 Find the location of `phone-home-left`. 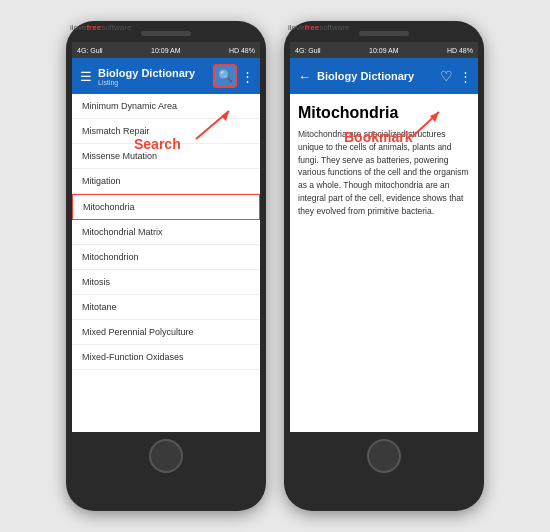

phone-home-left is located at coordinates (166, 456).